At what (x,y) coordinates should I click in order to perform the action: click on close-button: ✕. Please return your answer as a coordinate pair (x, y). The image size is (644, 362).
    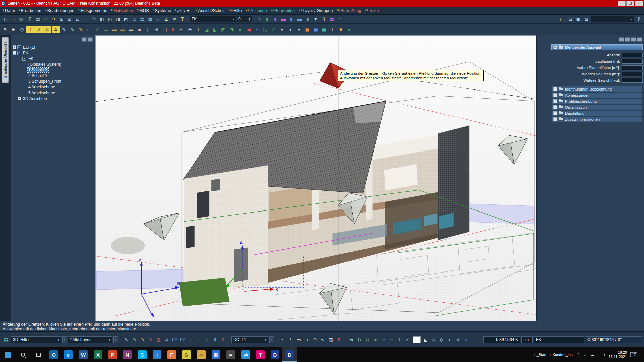
    Looking at the image, I should click on (639, 3).